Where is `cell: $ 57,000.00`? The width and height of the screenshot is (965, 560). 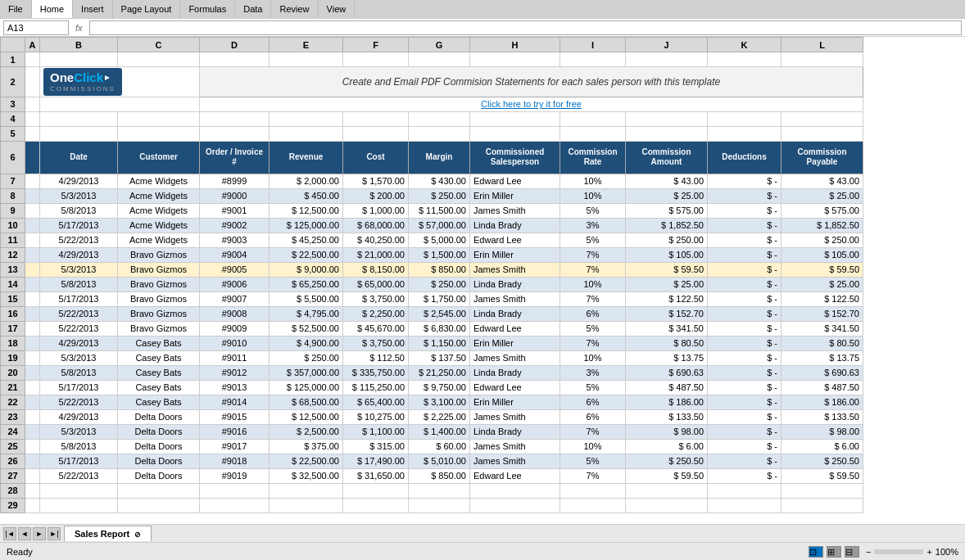
cell: $ 57,000.00 is located at coordinates (439, 225).